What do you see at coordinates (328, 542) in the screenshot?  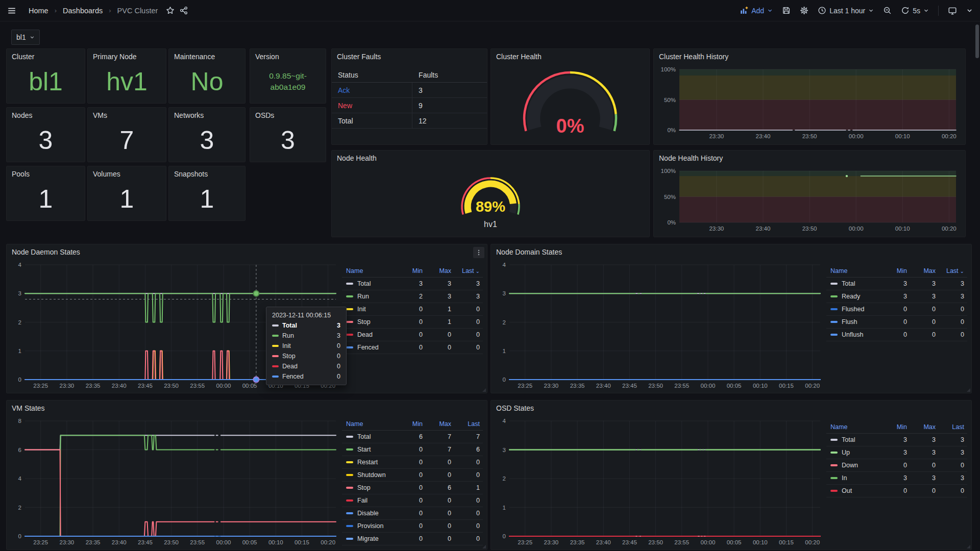 I see `svg-text: 00:20` at bounding box center [328, 542].